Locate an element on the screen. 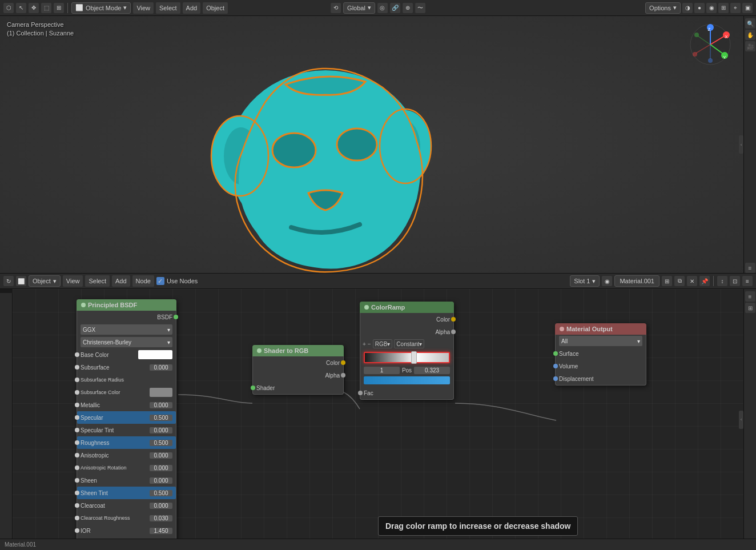  view-menu: View is located at coordinates (143, 8).